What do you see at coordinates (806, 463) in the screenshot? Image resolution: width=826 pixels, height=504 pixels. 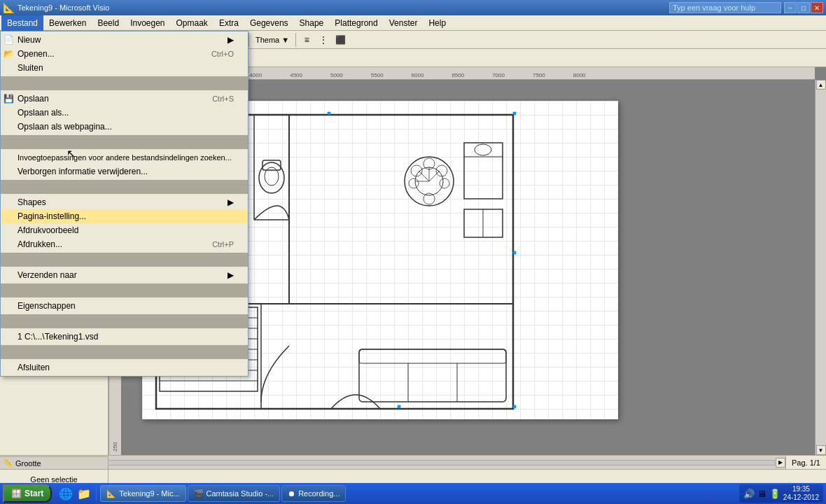 I see `page-number: Pag. 1/1` at bounding box center [806, 463].